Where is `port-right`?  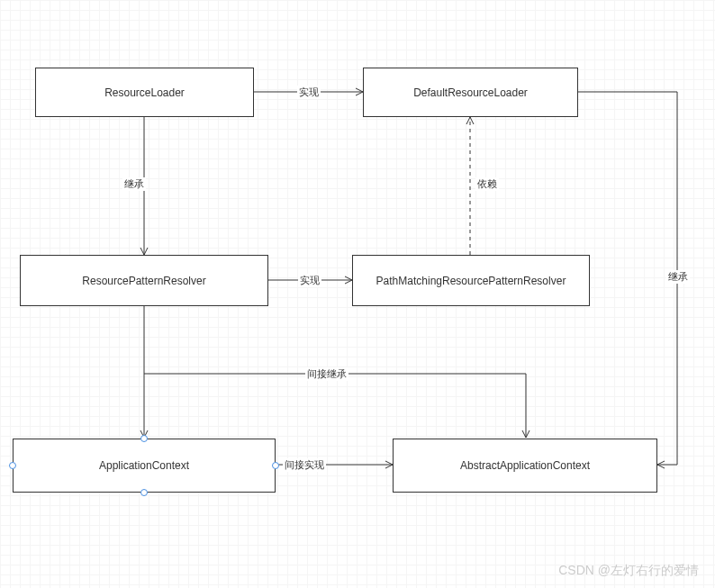
port-right is located at coordinates (276, 466).